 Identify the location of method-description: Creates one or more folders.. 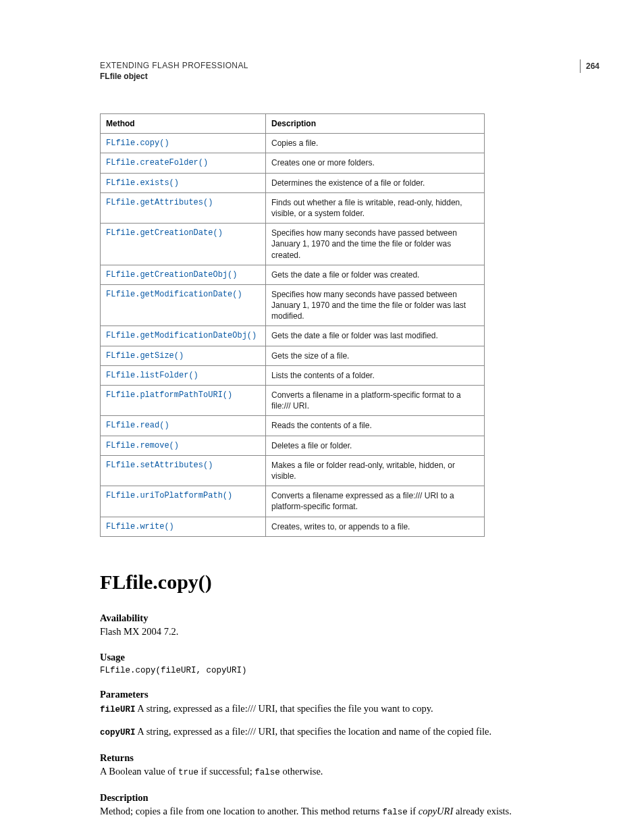
(375, 163).